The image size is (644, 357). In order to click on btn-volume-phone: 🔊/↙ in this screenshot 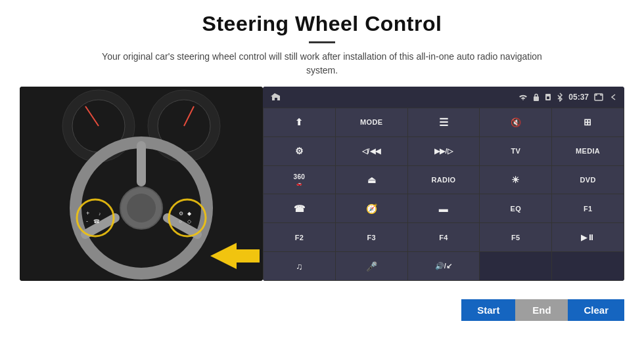, I will do `click(444, 266)`.